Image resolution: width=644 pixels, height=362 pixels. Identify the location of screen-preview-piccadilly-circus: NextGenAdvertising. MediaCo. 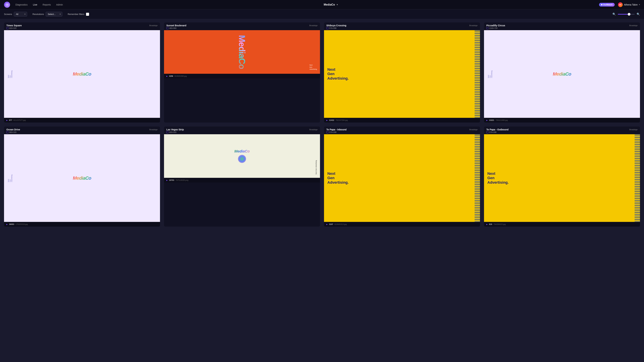
(562, 74).